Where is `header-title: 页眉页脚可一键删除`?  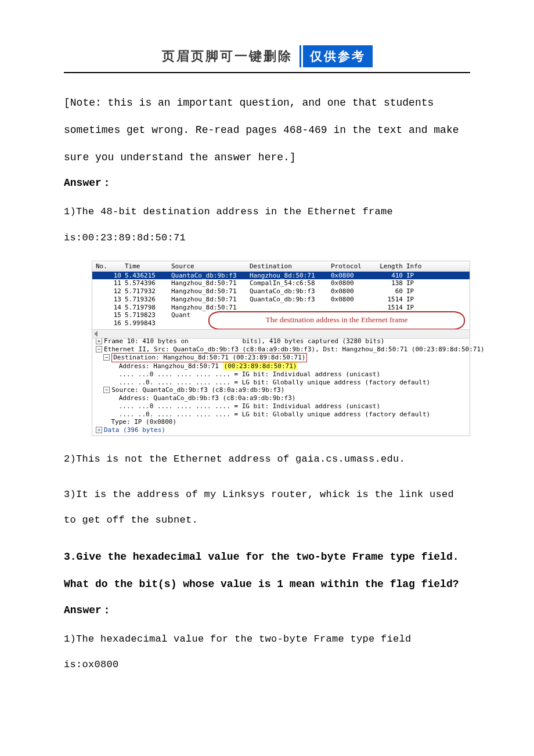 header-title: 页眉页脚可一键删除 is located at coordinates (228, 56).